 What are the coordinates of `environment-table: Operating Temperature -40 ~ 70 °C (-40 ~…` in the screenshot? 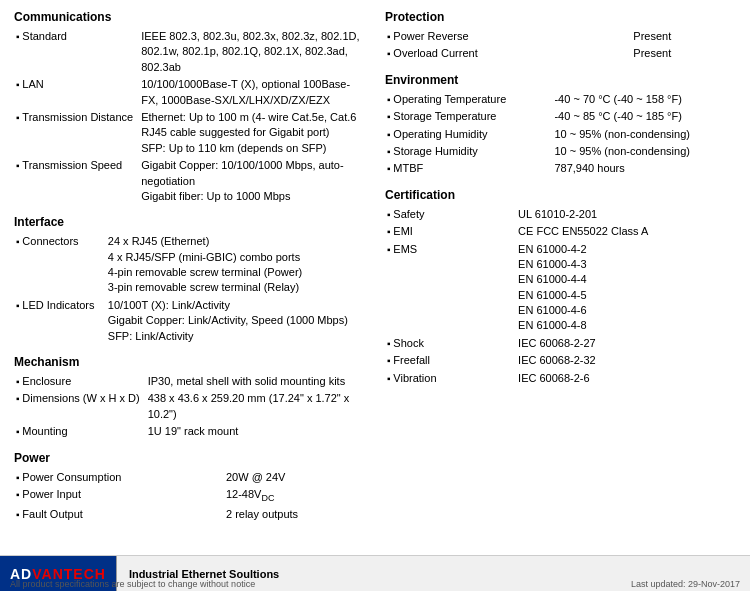 It's located at (560, 134).